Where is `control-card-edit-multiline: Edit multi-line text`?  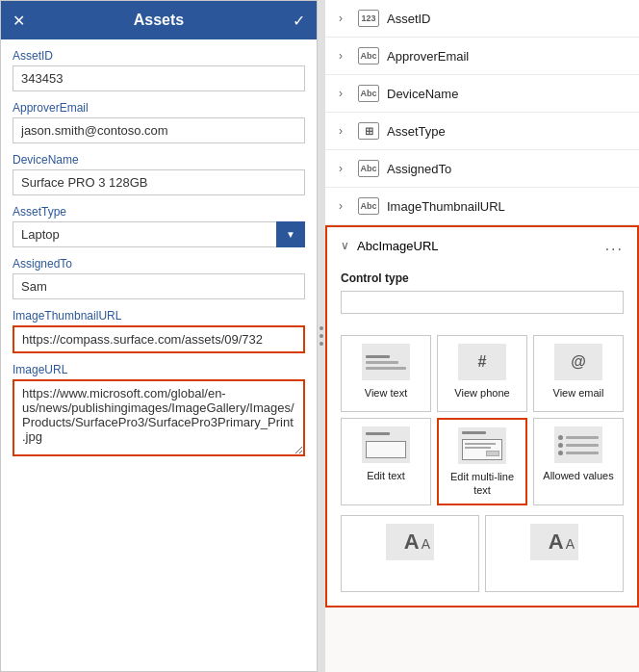 control-card-edit-multiline: Edit multi-line text is located at coordinates (482, 462).